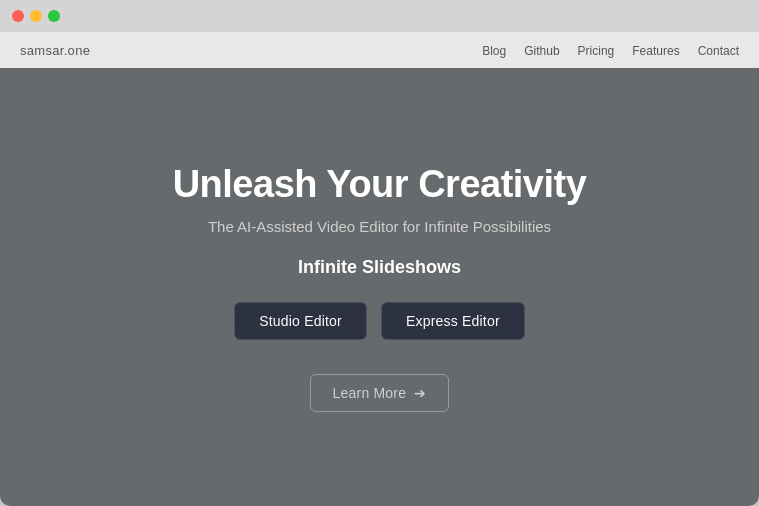 This screenshot has height=506, width=759. Describe the element at coordinates (420, 393) in the screenshot. I see `arrow-icon: ➔` at that location.